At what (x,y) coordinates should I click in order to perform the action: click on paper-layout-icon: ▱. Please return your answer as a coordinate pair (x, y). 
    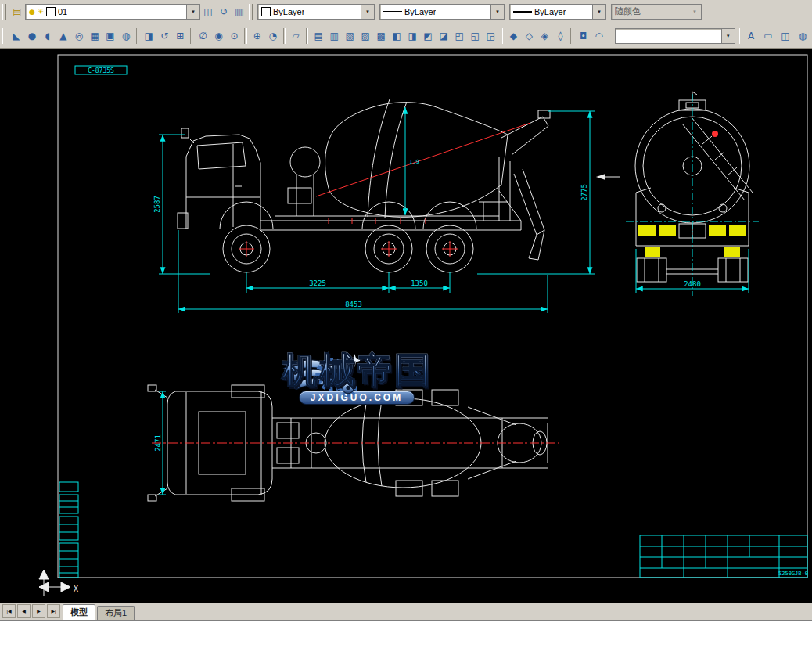
    Looking at the image, I should click on (296, 36).